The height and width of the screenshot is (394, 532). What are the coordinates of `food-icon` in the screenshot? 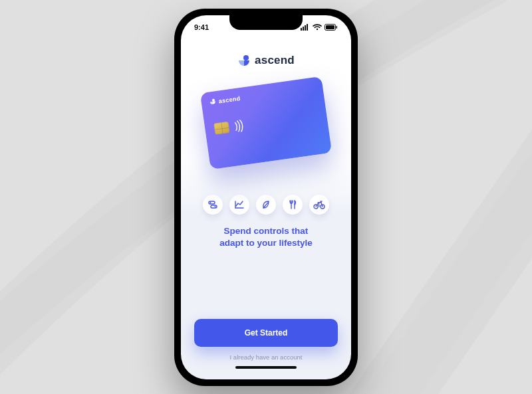 It's located at (293, 205).